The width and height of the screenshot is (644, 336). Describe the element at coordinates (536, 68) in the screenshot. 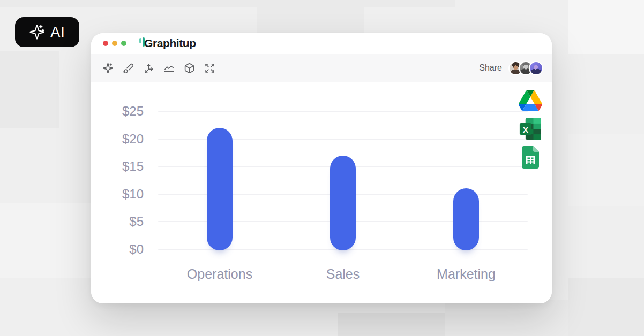

I see `avatar` at that location.